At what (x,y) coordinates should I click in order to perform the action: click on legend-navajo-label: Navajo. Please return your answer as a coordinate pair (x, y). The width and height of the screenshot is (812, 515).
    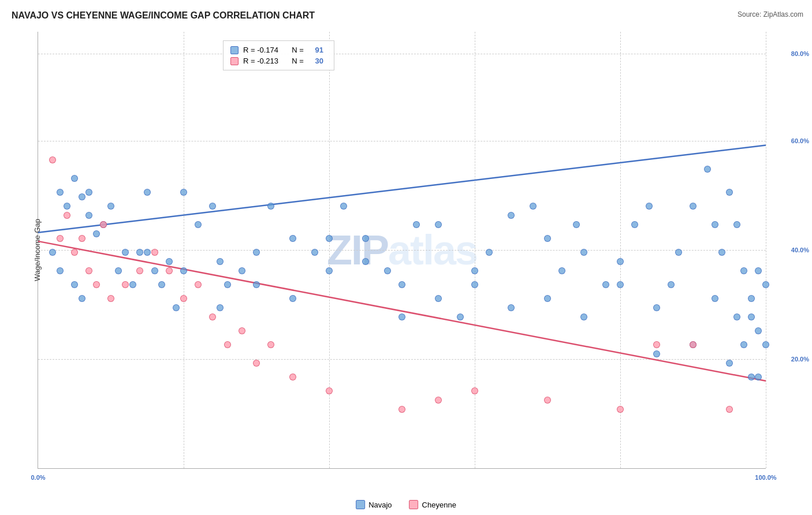
    Looking at the image, I should click on (380, 505).